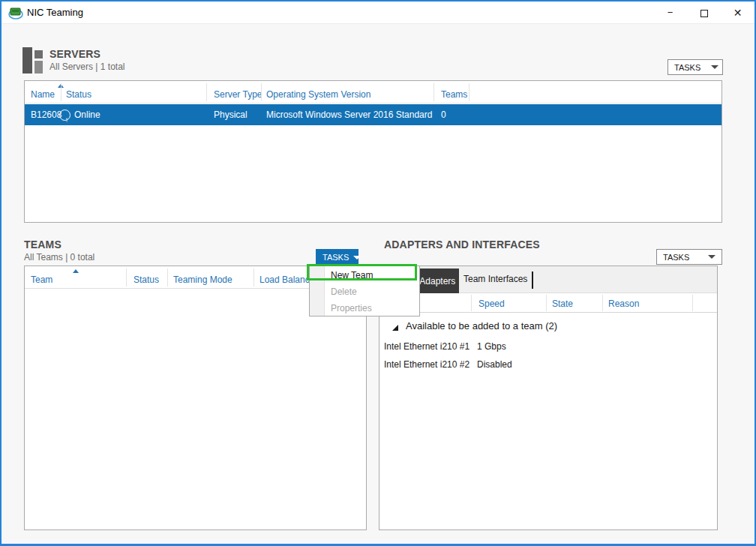  Describe the element at coordinates (704, 14) in the screenshot. I see `maximize-icon` at that location.